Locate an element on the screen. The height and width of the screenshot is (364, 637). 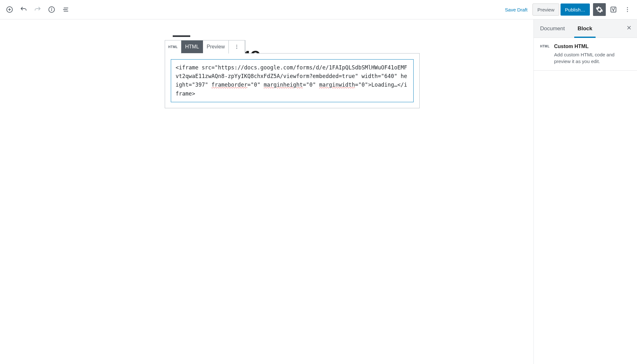
block-body: <iframe src="https://docs.google.com/for… is located at coordinates (292, 81).